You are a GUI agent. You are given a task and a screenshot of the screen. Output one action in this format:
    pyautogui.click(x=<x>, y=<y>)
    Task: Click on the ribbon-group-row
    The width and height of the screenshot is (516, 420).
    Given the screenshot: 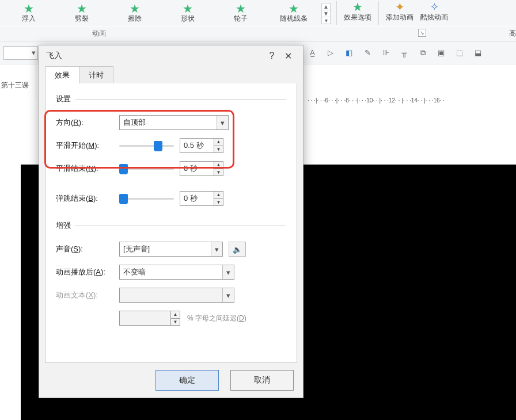 What is the action you would take?
    pyautogui.click(x=258, y=34)
    